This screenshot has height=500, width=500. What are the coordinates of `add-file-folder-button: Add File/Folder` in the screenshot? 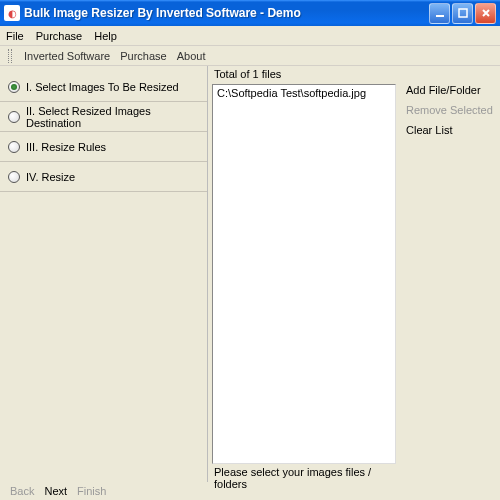 It's located at (450, 90).